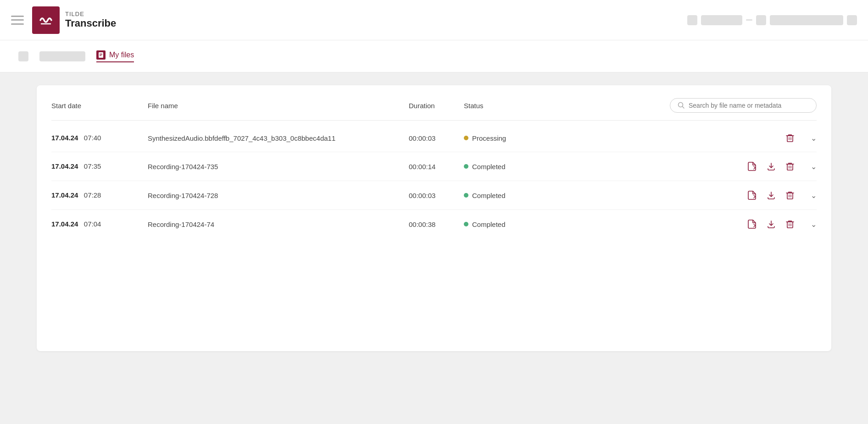 The image size is (868, 424). I want to click on header-icon-placeholder, so click(761, 20).